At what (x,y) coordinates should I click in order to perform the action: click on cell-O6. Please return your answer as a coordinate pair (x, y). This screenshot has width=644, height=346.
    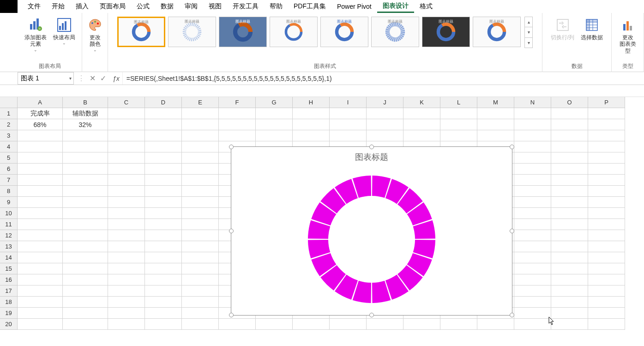
    Looking at the image, I should click on (570, 169).